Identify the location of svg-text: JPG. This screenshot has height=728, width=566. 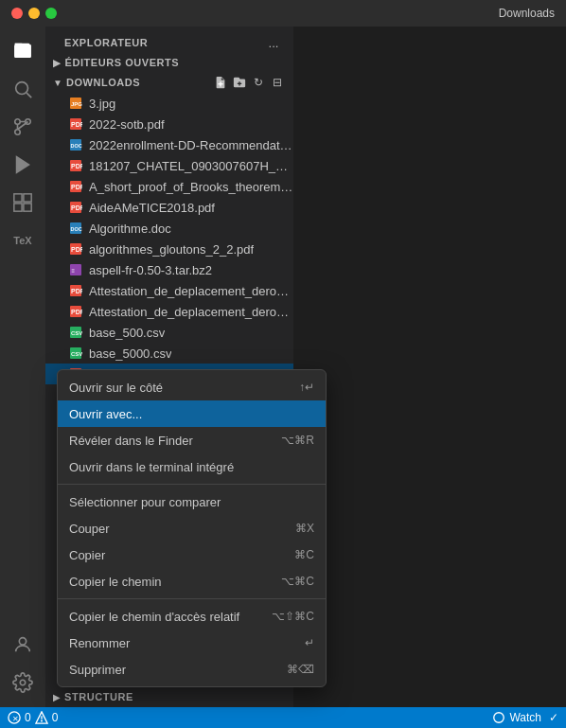
(77, 104).